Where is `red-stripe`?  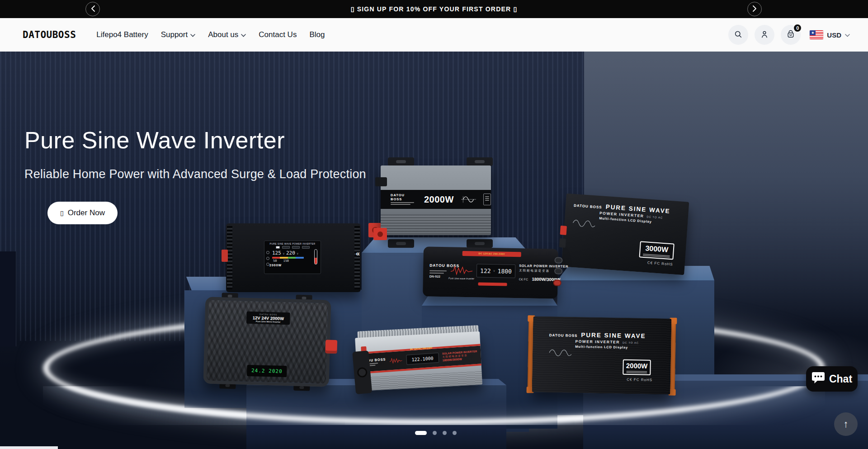
red-stripe is located at coordinates (492, 284).